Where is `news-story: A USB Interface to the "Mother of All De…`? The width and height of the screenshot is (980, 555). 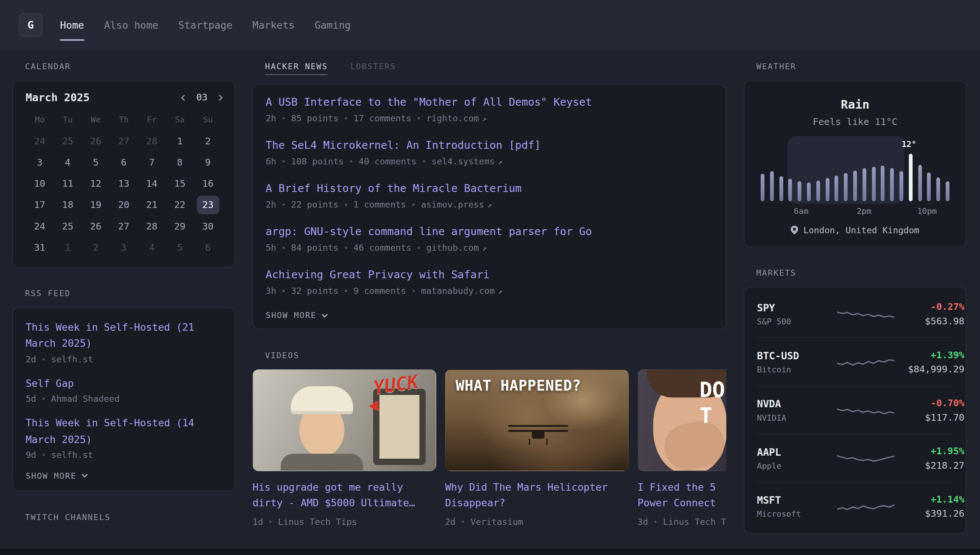 news-story: A USB Interface to the "Mother of All De… is located at coordinates (489, 109).